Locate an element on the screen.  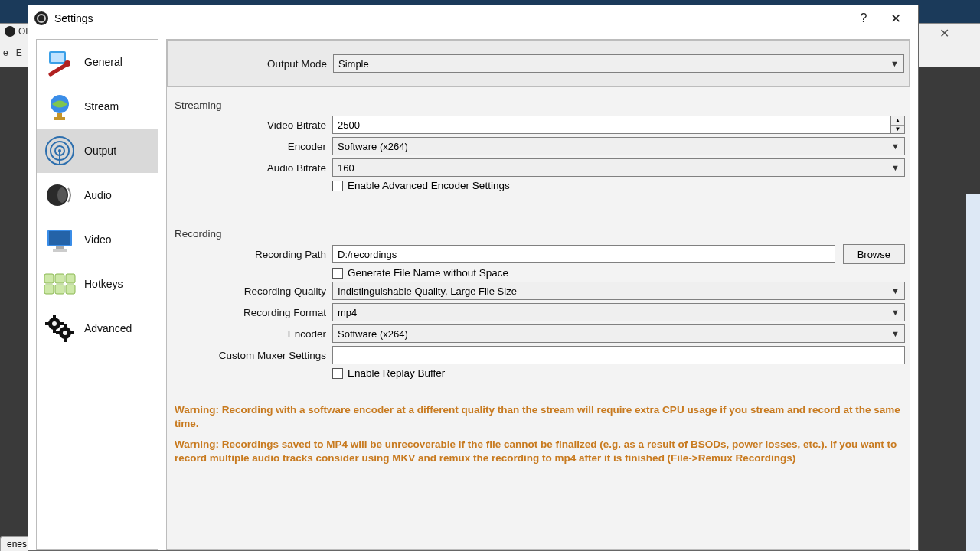
streaming-header: Streaming is located at coordinates (540, 106).